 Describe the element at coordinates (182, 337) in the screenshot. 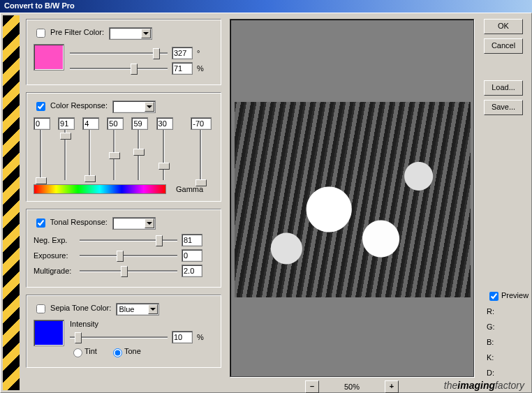

I see `intensity-value` at that location.